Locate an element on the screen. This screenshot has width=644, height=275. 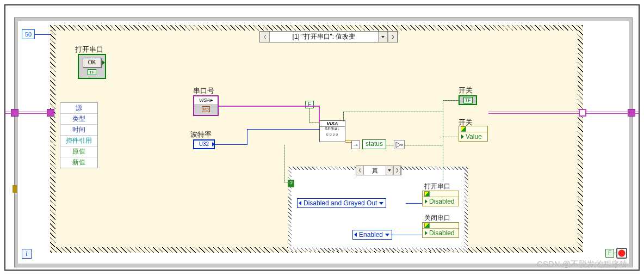
not-gate-node is located at coordinates (399, 145).